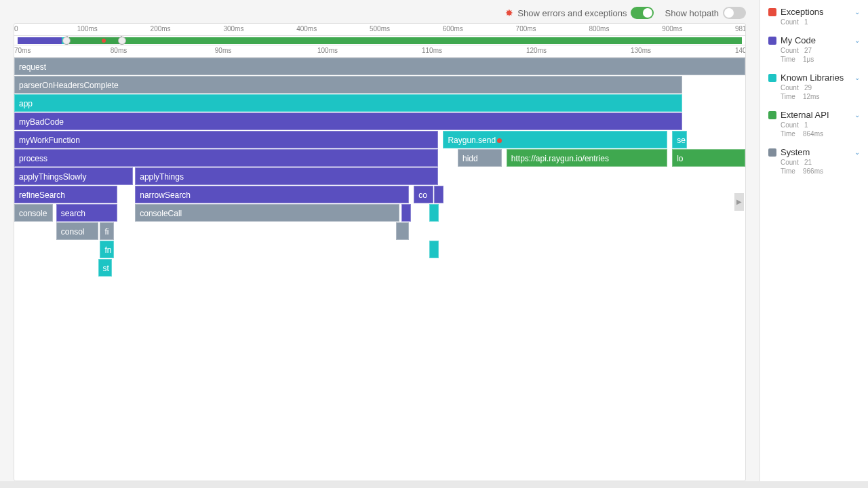  What do you see at coordinates (555, 140) in the screenshot?
I see `flame-span: Raygun.send` at bounding box center [555, 140].